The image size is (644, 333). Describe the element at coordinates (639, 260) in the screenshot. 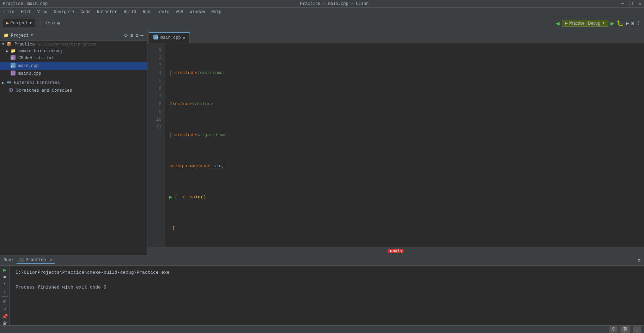

I see `run-settings-icon: ⚙` at that location.